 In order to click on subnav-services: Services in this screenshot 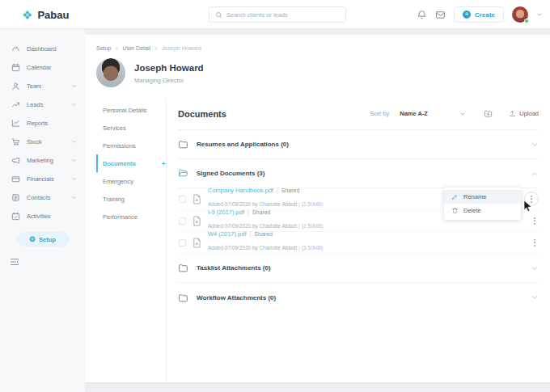, I will do `click(132, 128)`.